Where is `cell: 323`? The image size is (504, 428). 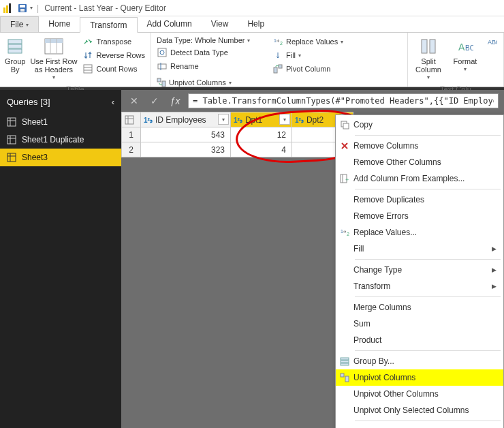
cell: 323 is located at coordinates (186, 150).